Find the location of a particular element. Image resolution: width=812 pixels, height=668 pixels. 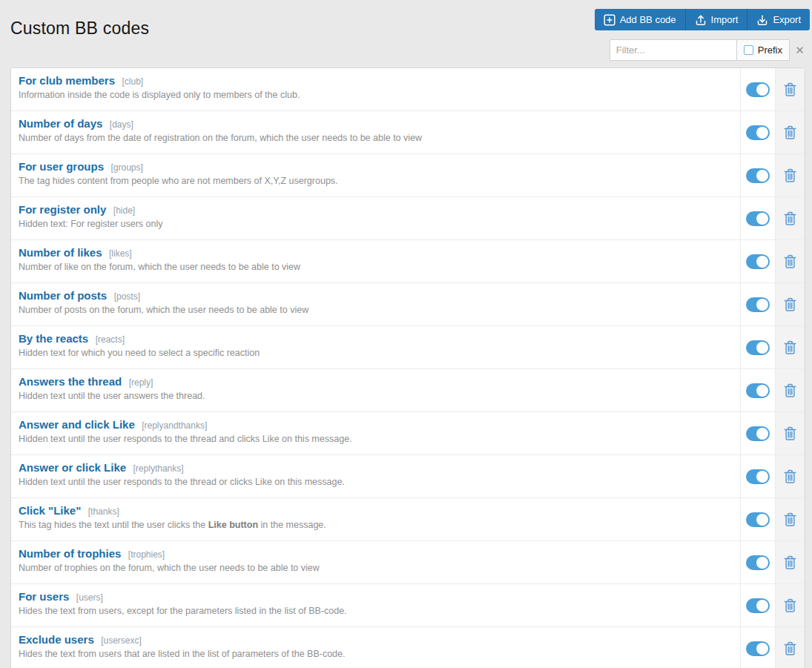

bb-code-title-line: Exclude users [usersexc] is located at coordinates (375, 640).